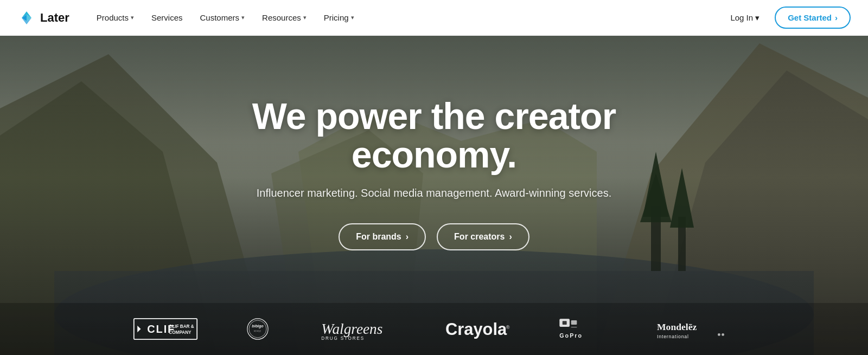  Describe the element at coordinates (27, 18) in the screenshot. I see `logo-icon` at that location.